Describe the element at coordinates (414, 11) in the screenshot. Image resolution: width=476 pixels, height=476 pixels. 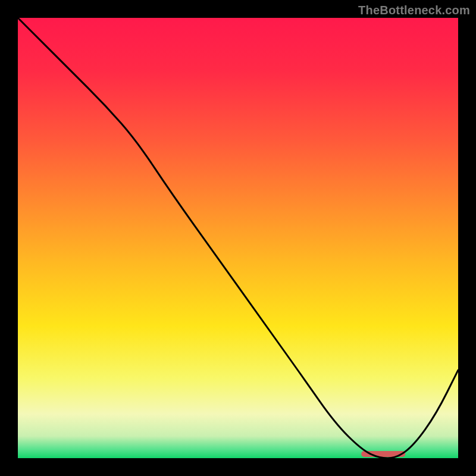
I see `attribution-text: TheBottleneck.com` at that location.